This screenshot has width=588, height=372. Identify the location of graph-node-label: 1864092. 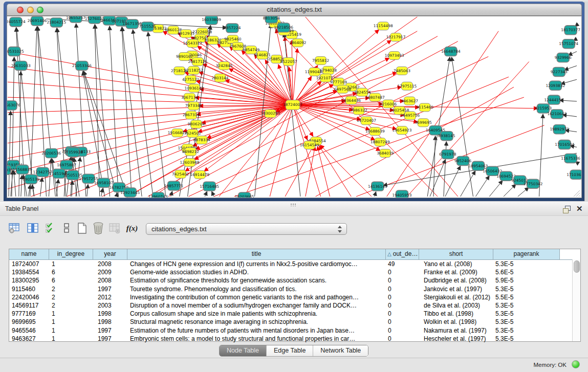
(298, 43).